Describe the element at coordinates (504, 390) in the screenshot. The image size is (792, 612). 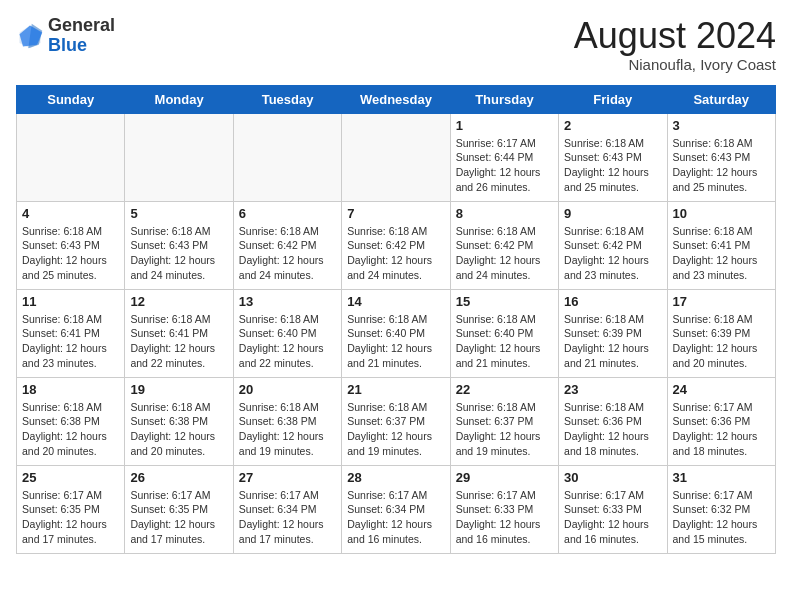
I see `day-number: 22` at that location.